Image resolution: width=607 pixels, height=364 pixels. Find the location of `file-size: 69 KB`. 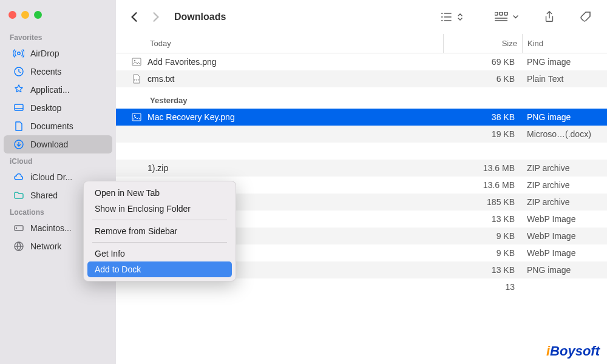

file-size: 69 KB is located at coordinates (483, 62).